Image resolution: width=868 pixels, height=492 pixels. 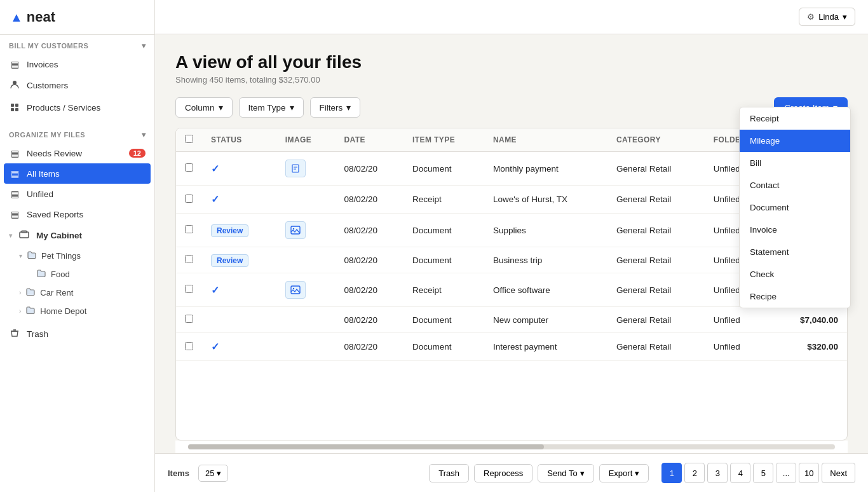 I want to click on column-chevron-icon: ▾, so click(x=221, y=107).